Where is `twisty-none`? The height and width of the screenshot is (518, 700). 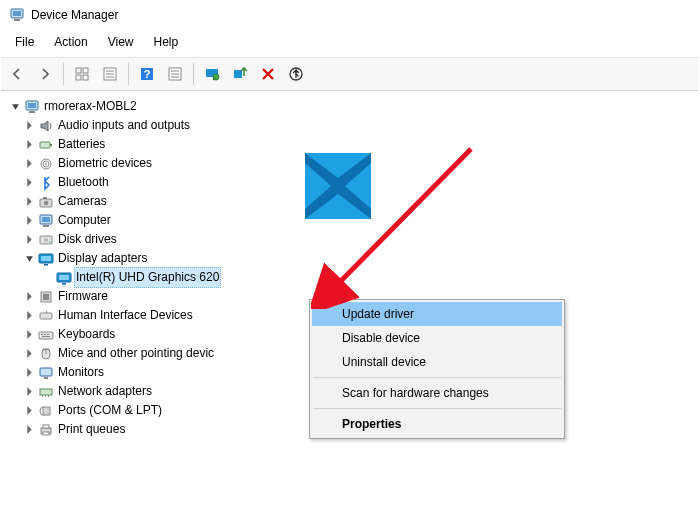
twisty-none is located at coordinates (47, 278).